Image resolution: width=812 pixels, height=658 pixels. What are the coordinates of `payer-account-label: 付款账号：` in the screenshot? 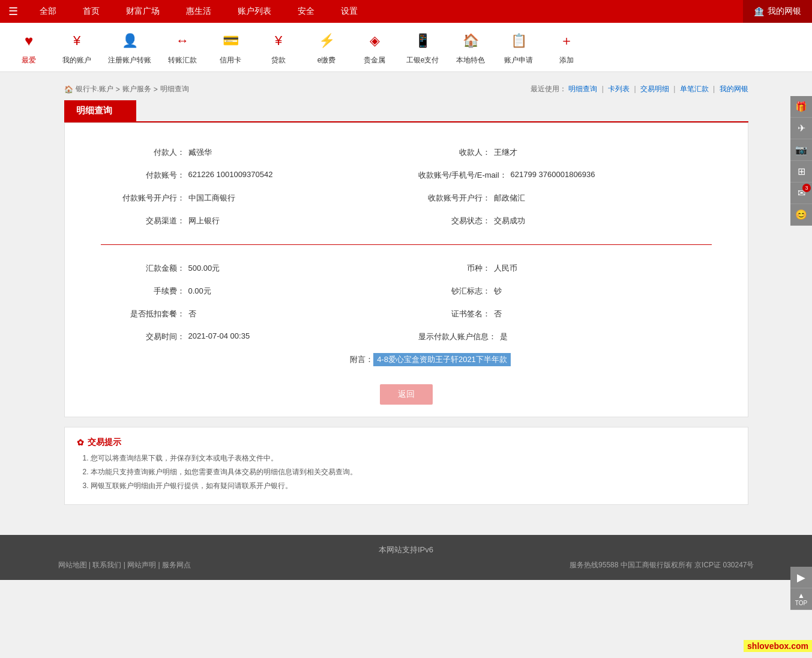 It's located at (149, 175).